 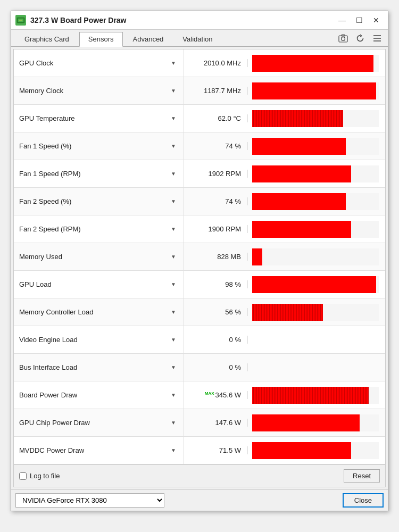 I want to click on sensor-label: GPU Temperature, so click(x=47, y=118).